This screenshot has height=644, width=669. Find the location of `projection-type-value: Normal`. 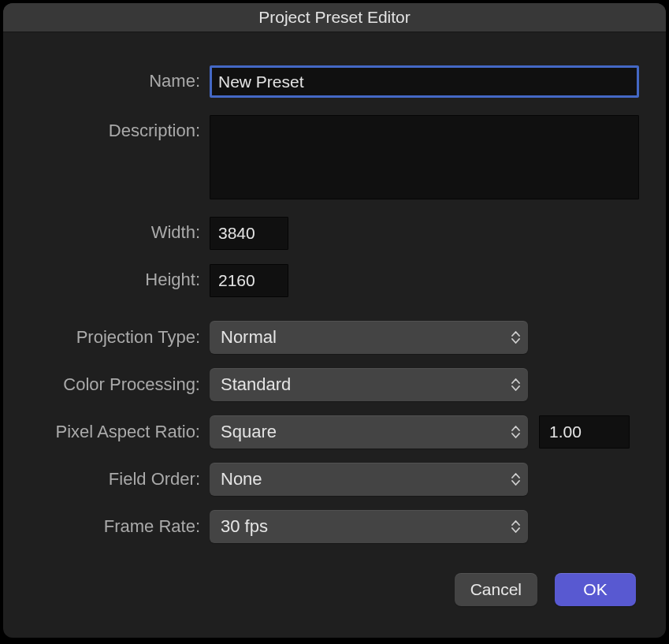

projection-type-value: Normal is located at coordinates (249, 337).